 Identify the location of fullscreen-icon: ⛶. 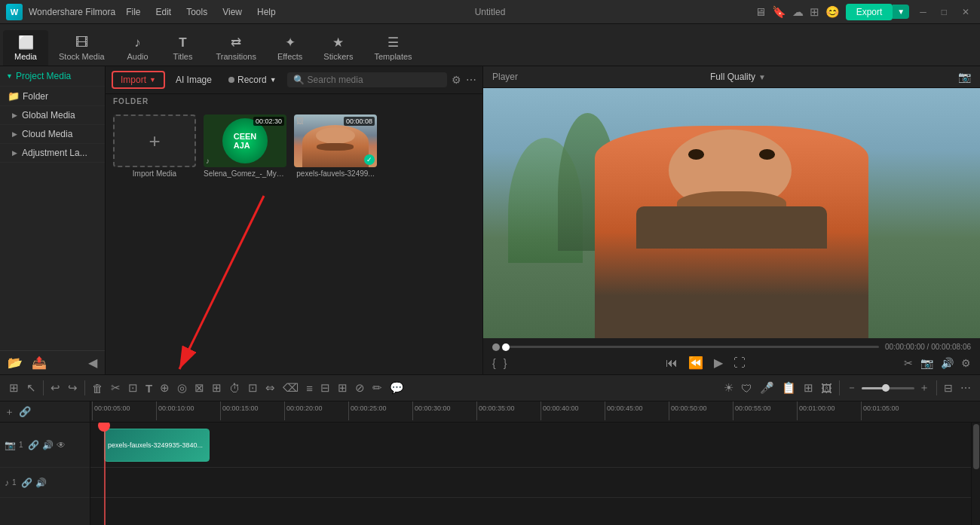
(740, 363).